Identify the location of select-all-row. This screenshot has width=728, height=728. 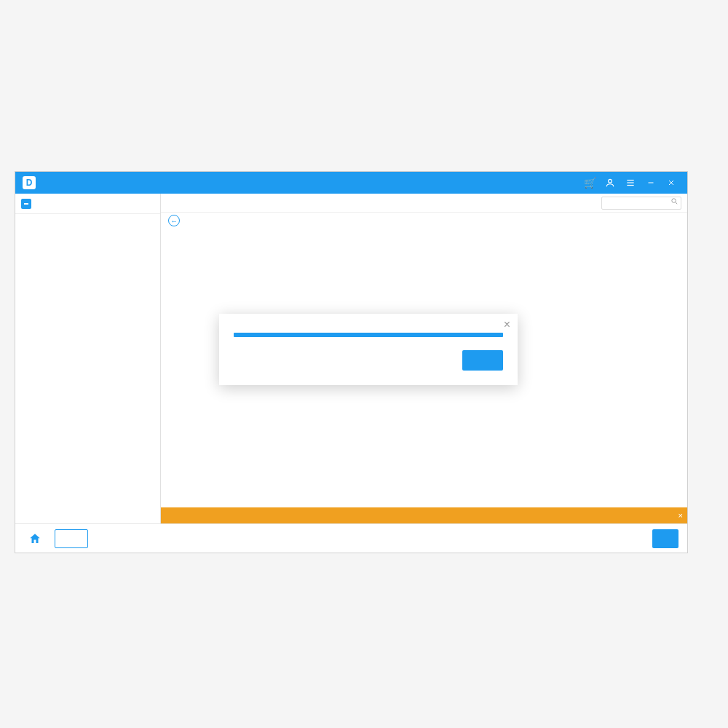
(87, 204).